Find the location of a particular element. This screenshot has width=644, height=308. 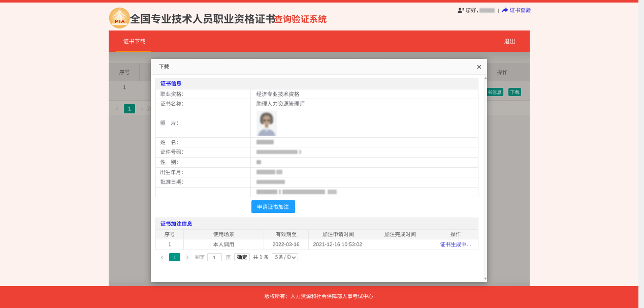

svg-text: PTA is located at coordinates (120, 21).